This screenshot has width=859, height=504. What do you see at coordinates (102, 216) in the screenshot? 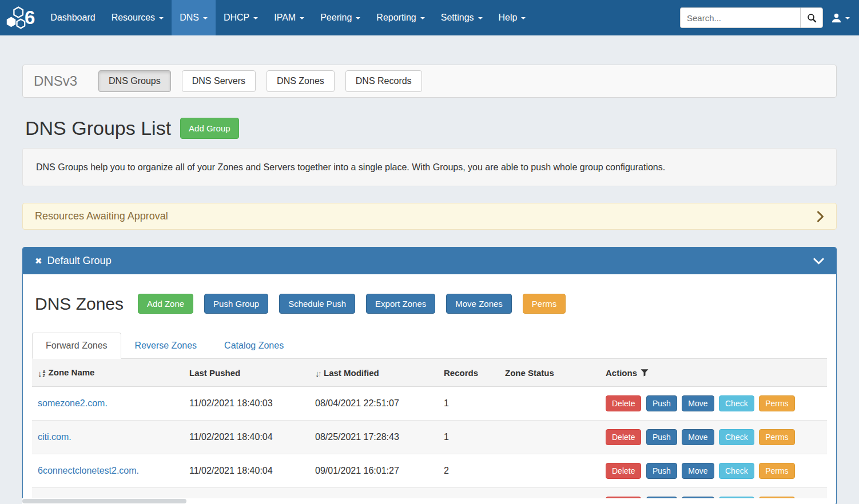
I see `approval-banner-label: Resources Awaiting Approval` at bounding box center [102, 216].